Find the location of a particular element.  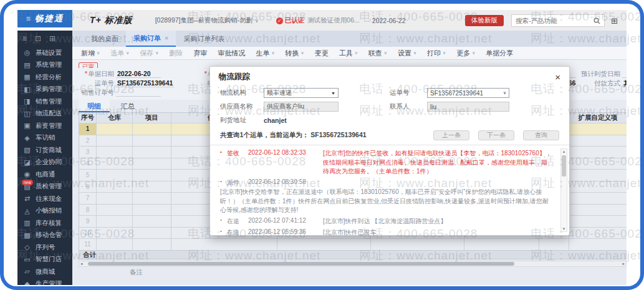

search-icon is located at coordinates (597, 21).